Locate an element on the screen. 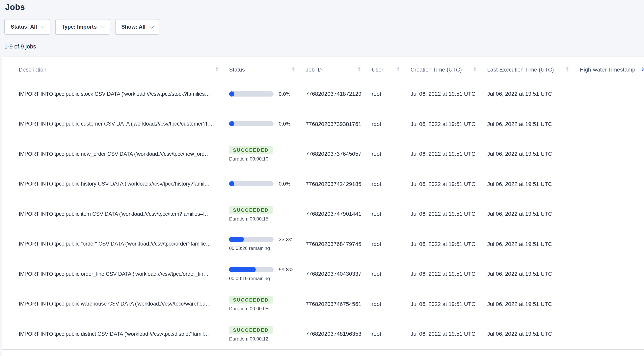 The width and height of the screenshot is (644, 356). job-status-cell: SUCCEEDED Duration: 00:00:15 is located at coordinates (268, 214).